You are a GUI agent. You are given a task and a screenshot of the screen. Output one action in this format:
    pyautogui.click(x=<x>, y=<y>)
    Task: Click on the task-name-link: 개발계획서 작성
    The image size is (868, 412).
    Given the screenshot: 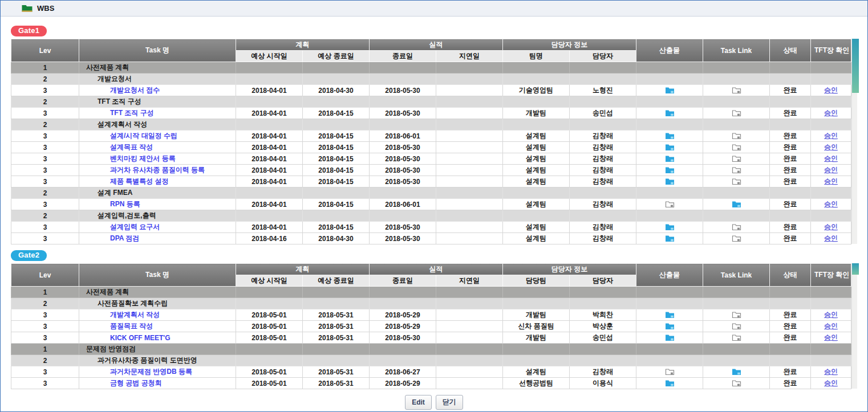 What is the action you would take?
    pyautogui.click(x=135, y=315)
    